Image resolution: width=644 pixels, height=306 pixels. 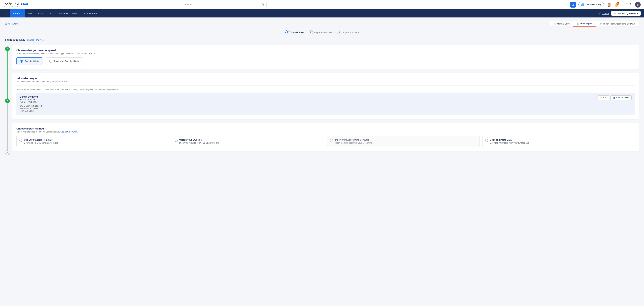 What do you see at coordinates (69, 132) in the screenshot?
I see `see-how-link: See how they work` at bounding box center [69, 132].